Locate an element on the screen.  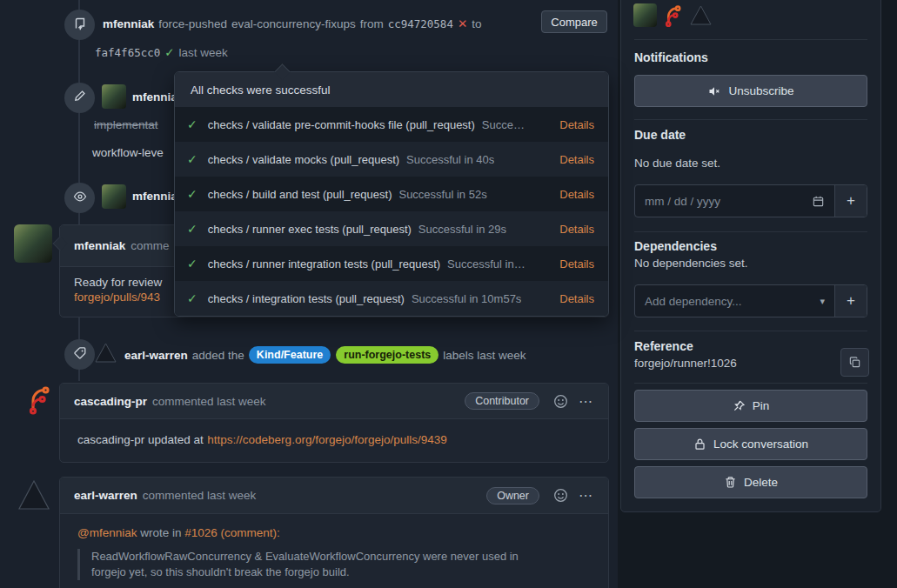
dependencies-heading: Dependencies is located at coordinates (675, 246).